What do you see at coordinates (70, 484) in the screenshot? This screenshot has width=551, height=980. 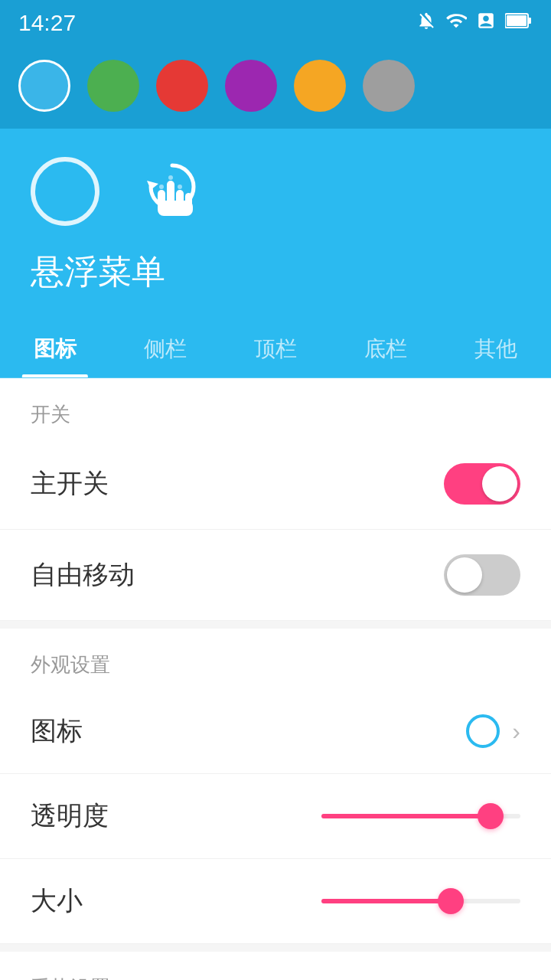 I see `main-switch-label: 主开关` at bounding box center [70, 484].